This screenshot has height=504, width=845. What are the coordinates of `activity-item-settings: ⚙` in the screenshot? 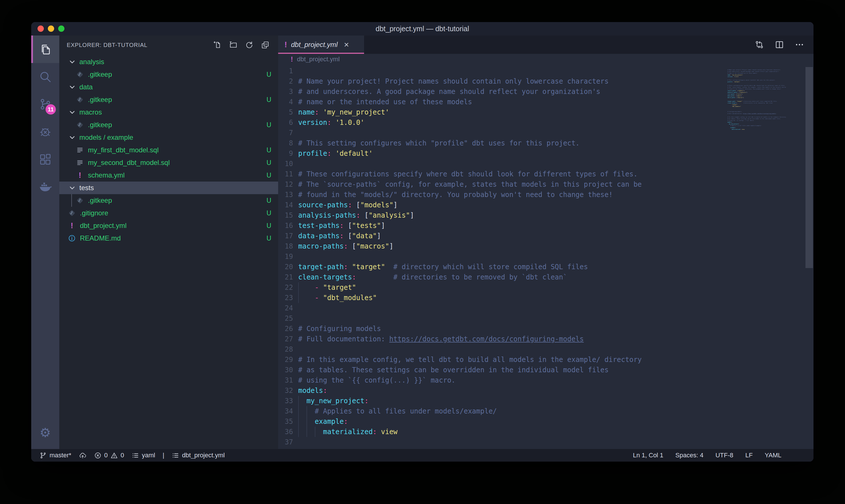 It's located at (46, 433).